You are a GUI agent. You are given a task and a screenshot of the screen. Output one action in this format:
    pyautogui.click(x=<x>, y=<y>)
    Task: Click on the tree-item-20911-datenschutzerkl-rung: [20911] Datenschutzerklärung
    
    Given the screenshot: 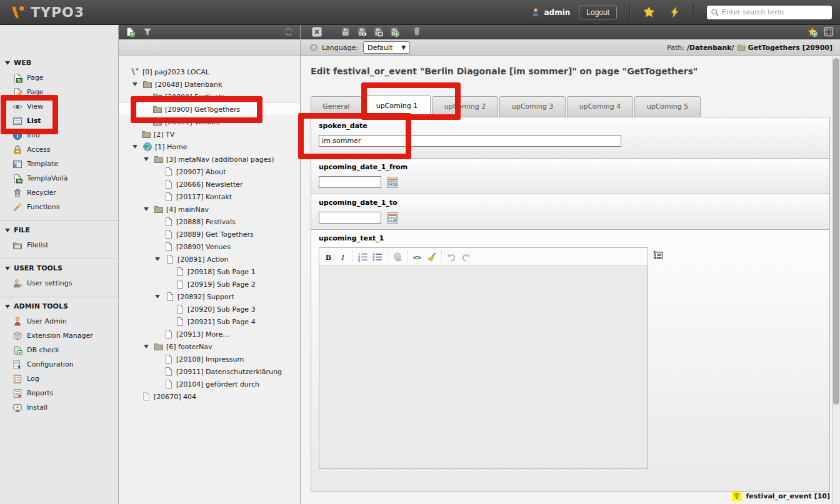 What is the action you would take?
    pyautogui.click(x=209, y=372)
    